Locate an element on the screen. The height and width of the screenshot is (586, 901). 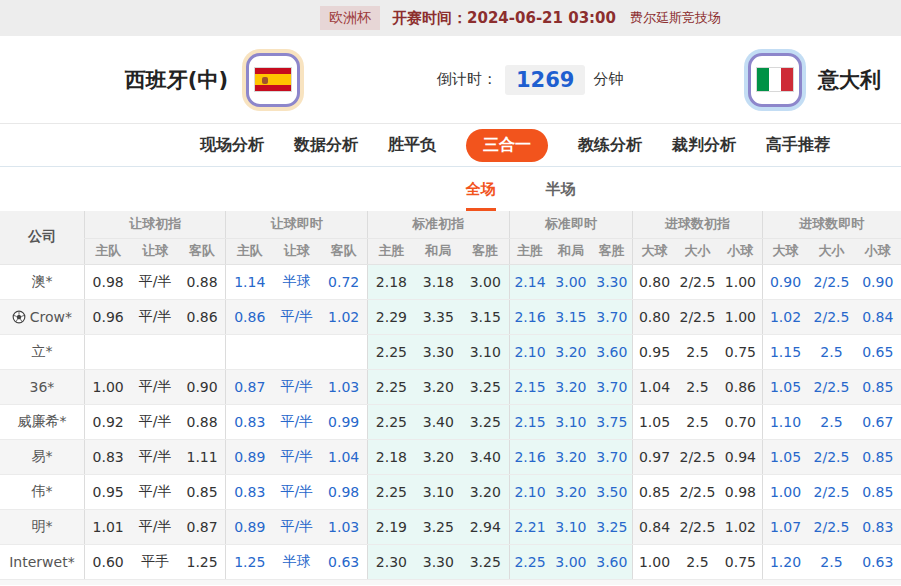
home-flag-frame is located at coordinates (273, 80).